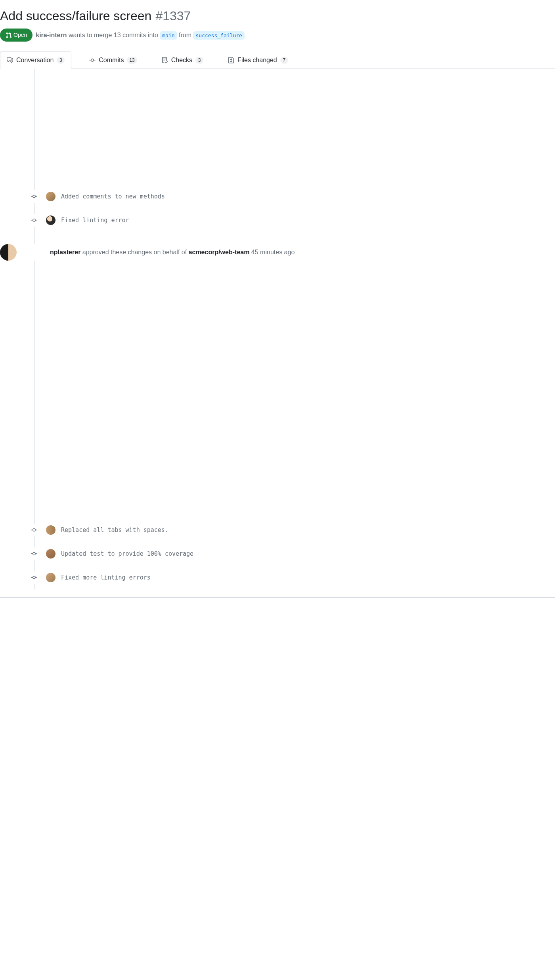  What do you see at coordinates (182, 60) in the screenshot?
I see `tab-label: Checks` at bounding box center [182, 60].